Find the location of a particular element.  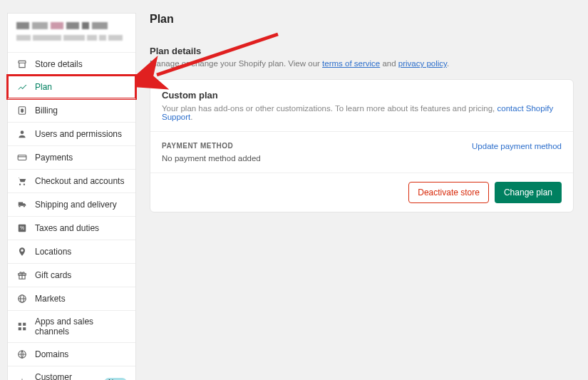

card-icon is located at coordinates (22, 158).